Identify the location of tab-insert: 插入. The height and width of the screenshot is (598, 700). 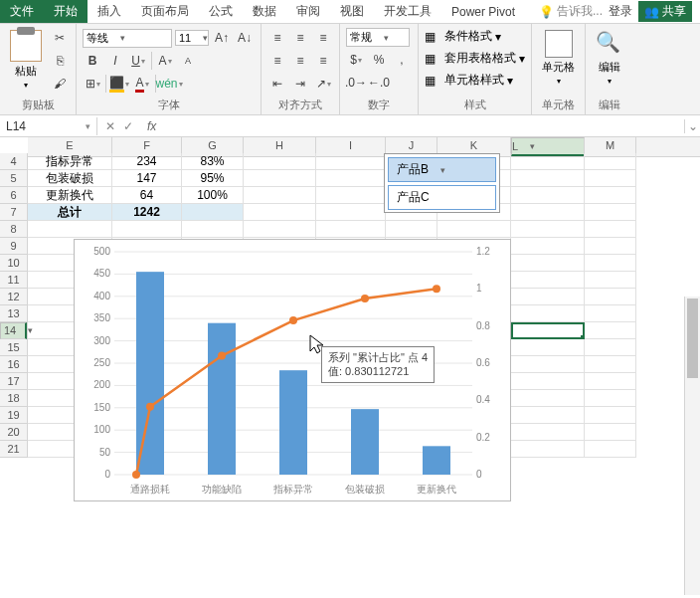
(109, 12).